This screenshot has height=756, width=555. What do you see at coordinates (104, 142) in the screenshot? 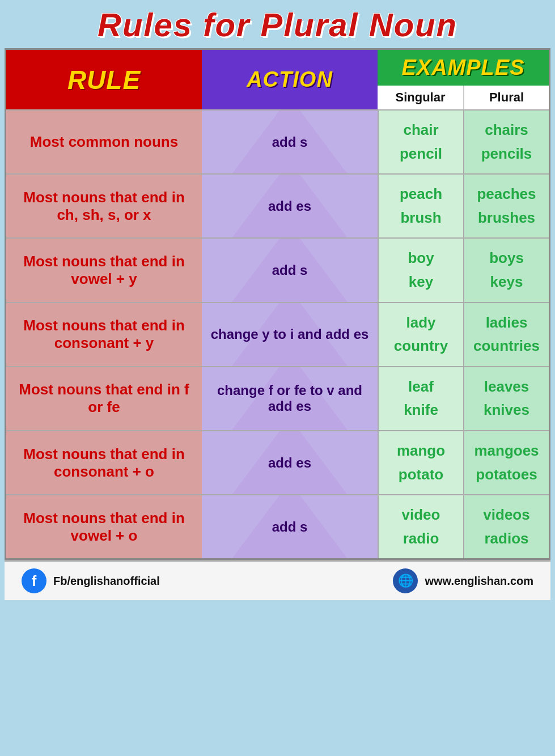
I see `rule-text: Most common nouns` at bounding box center [104, 142].